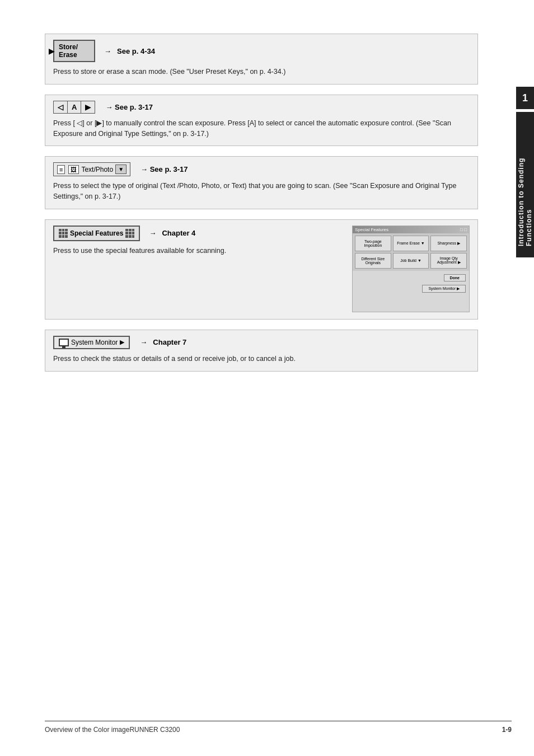 Image resolution: width=534 pixels, height=756 pixels. I want to click on exp-key-right: ▶, so click(88, 107).